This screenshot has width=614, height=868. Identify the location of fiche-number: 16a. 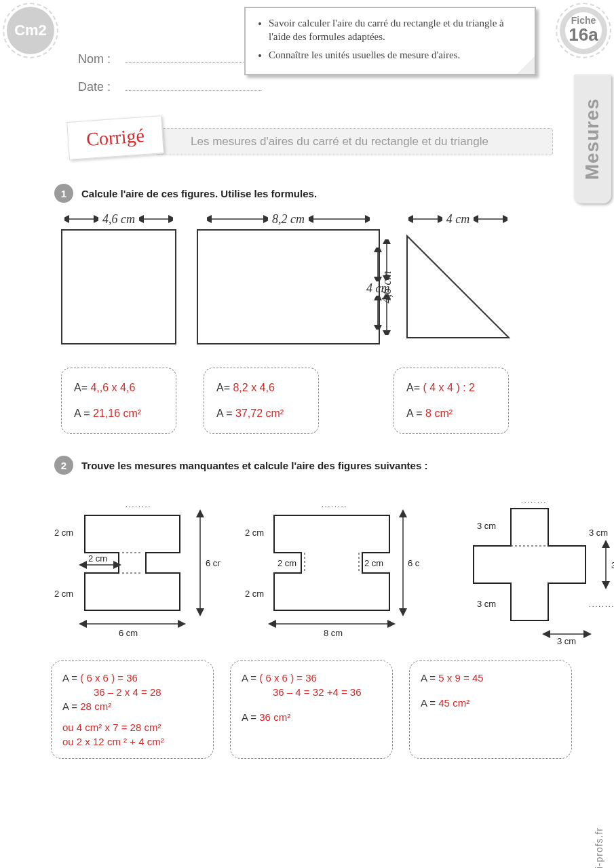
(583, 35).